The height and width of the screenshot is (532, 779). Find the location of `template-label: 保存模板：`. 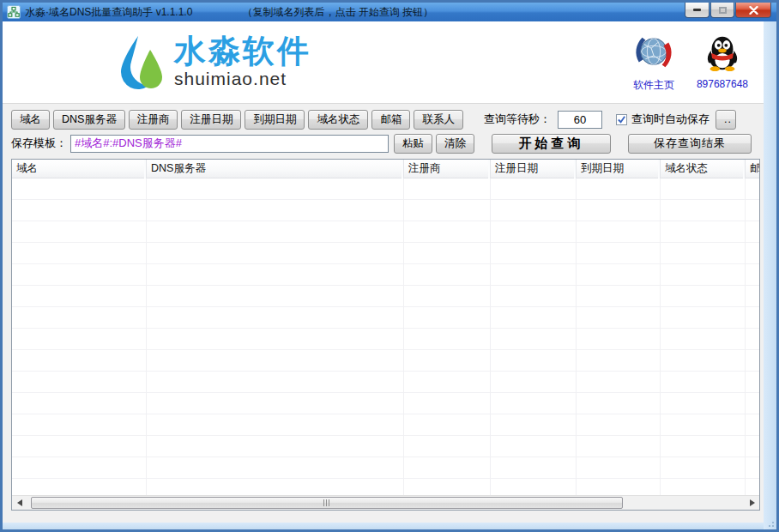

template-label: 保存模板： is located at coordinates (39, 143).